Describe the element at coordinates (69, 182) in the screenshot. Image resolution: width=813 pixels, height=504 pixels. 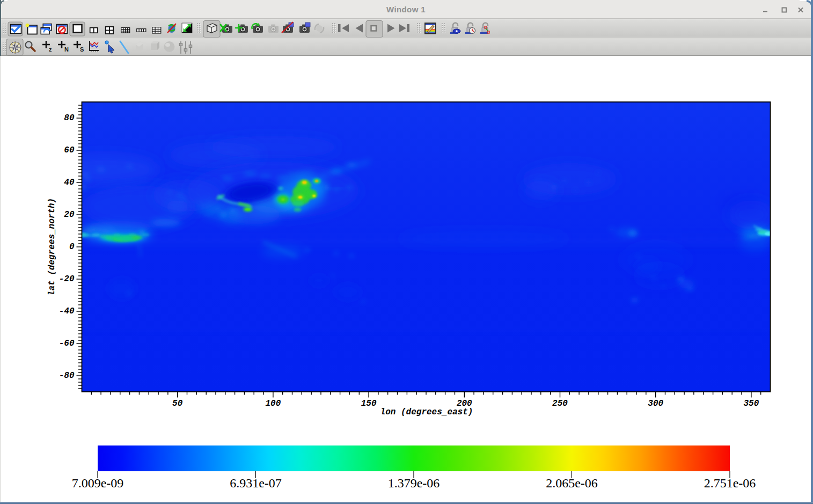
I see `svg-text: 40` at that location.